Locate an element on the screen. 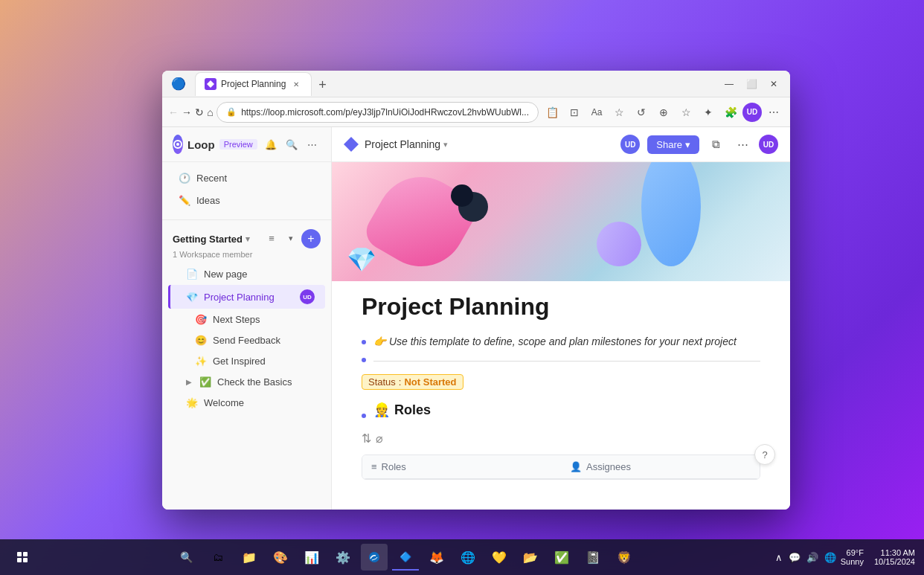  taskbar-brave: 🦁 is located at coordinates (624, 557).